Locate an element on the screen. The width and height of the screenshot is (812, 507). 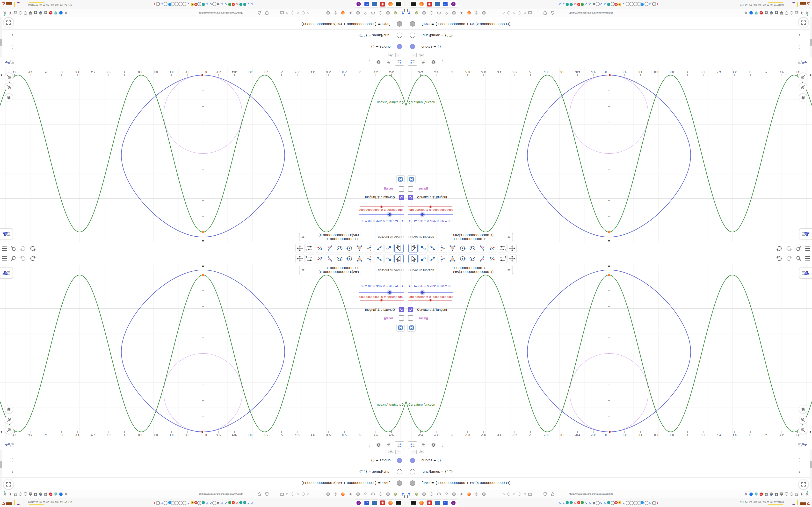
show-auxiliary-fx-button: fx is located at coordinates (389, 445).